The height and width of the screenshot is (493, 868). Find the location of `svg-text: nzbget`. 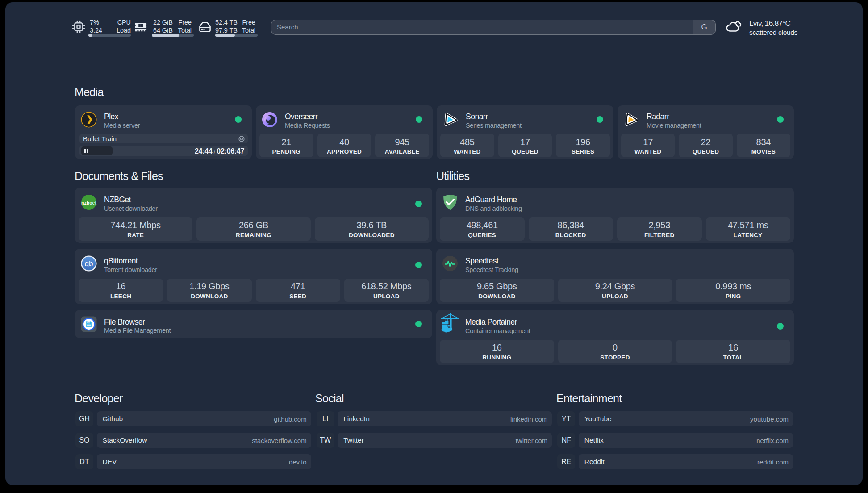

svg-text: nzbget is located at coordinates (89, 203).